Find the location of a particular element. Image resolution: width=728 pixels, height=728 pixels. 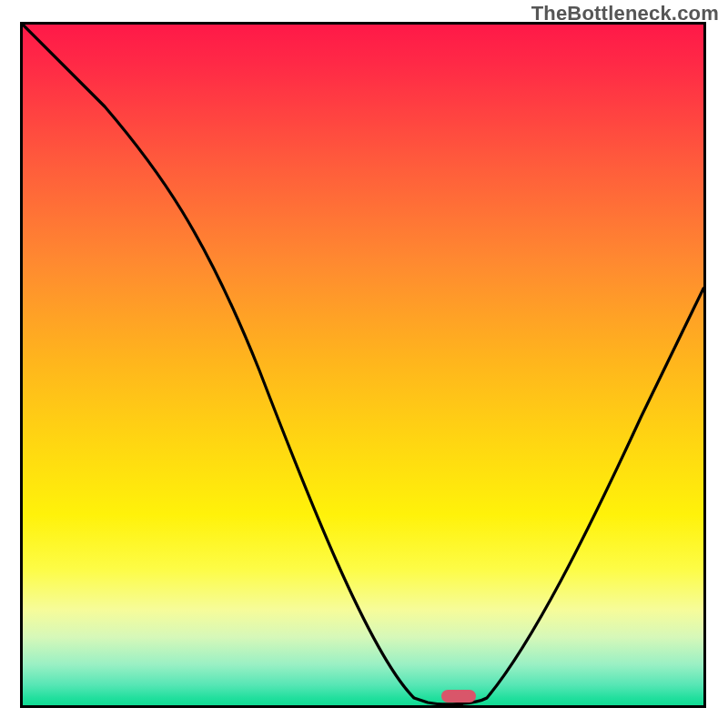

optimal-marker is located at coordinates (459, 696).